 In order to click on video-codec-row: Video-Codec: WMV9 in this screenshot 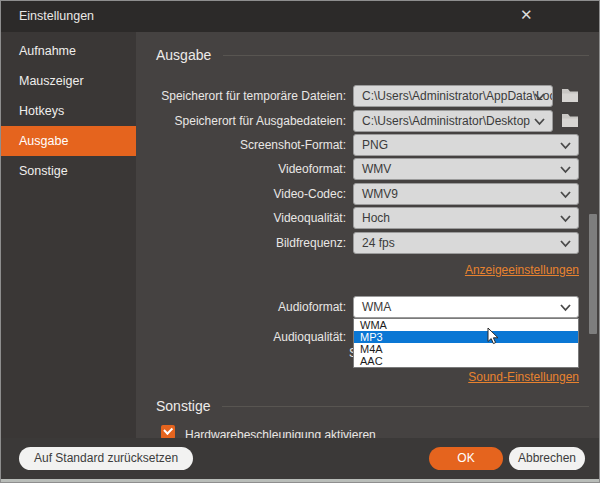, I will do `click(368, 194)`.